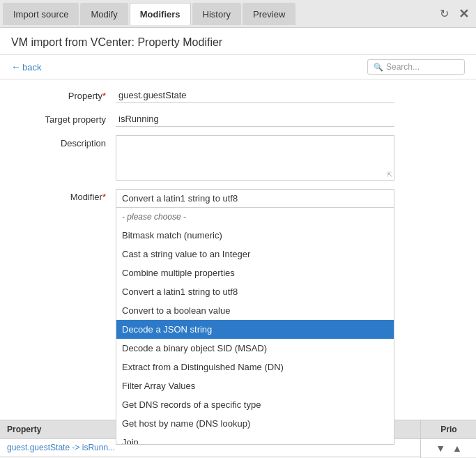 The width and height of the screenshot is (476, 458). Describe the element at coordinates (390, 174) in the screenshot. I see `resize-handle-icon: ⇱` at that location.